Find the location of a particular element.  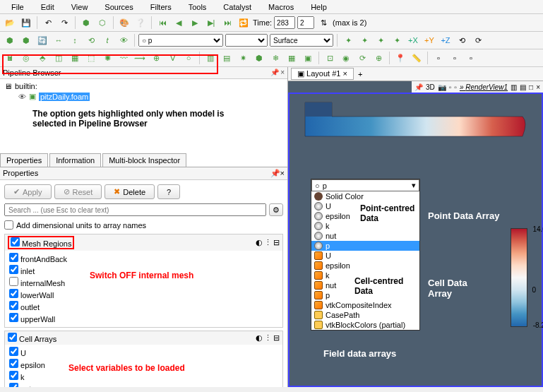

view-icon: ▣ is located at coordinates (308, 58).